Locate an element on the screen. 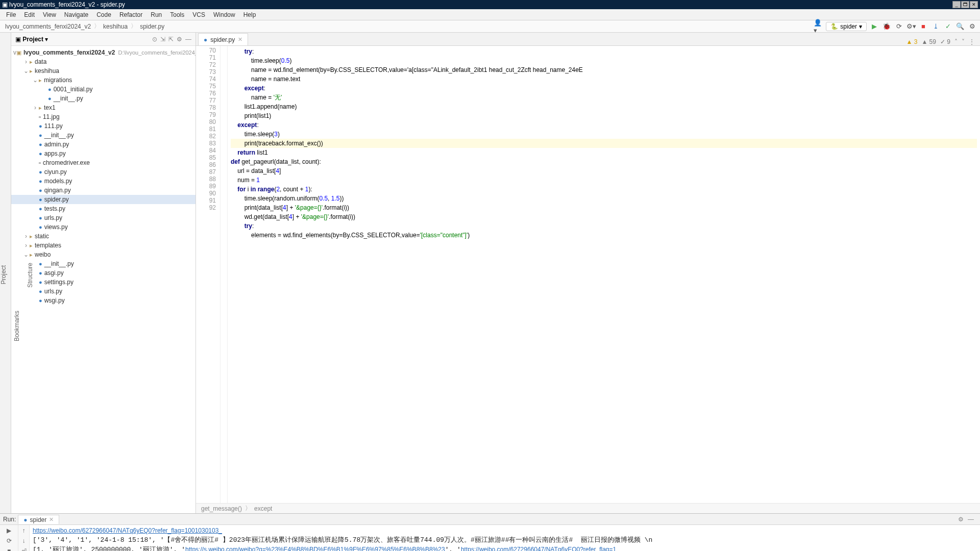 The height and width of the screenshot is (551, 980). select-opened-icon: ⊙ is located at coordinates (155, 39).